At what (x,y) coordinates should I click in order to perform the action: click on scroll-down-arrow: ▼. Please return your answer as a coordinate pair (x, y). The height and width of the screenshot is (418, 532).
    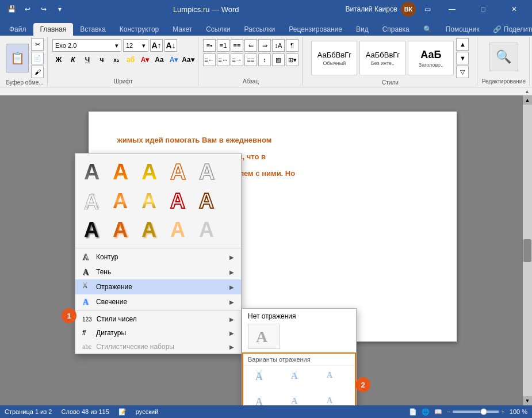
    Looking at the image, I should click on (527, 401).